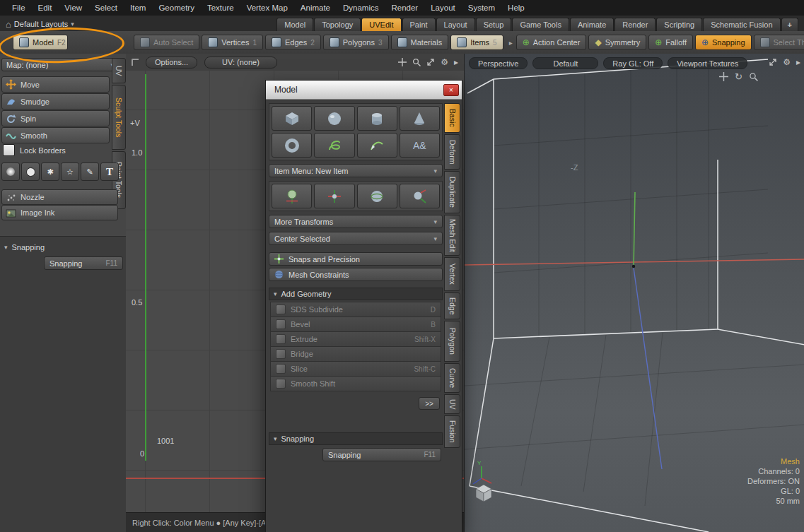 The image size is (804, 532). What do you see at coordinates (291, 119) in the screenshot?
I see `cube-primitive-button` at bounding box center [291, 119].